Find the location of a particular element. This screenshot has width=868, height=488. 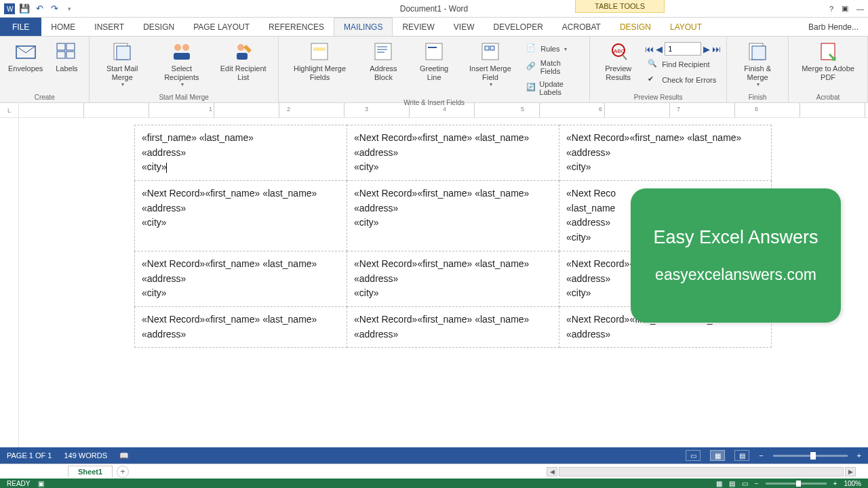

start-mail-merge-button: Start Mail Merge▾ is located at coordinates (122, 64).